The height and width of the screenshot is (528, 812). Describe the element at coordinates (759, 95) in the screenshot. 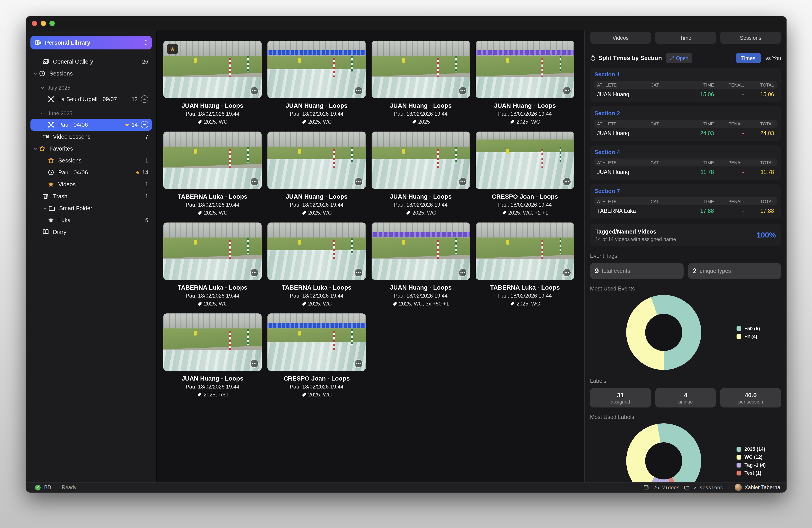

I see `total-time: 15,06` at that location.